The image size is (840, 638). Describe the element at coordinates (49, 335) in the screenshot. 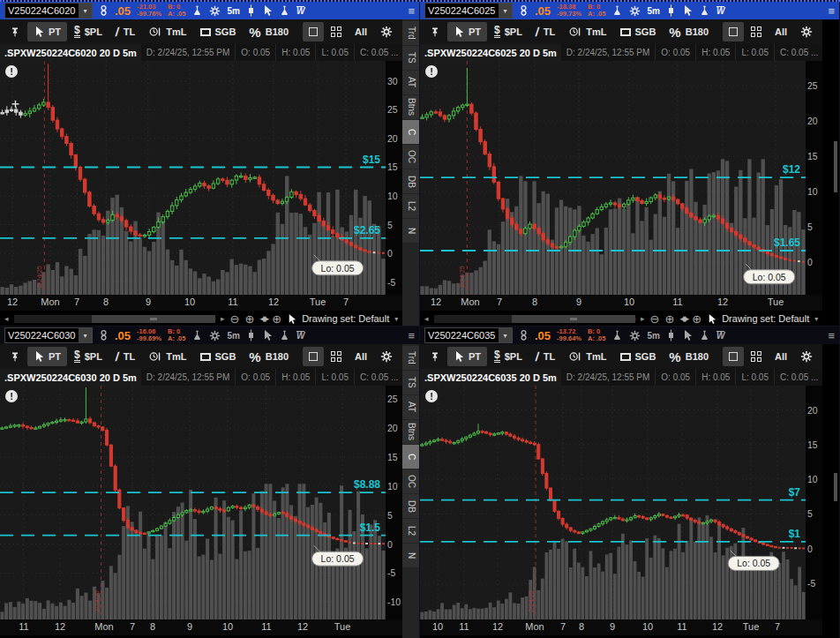

I see `symbol-input: V250224C6030 ▾` at that location.